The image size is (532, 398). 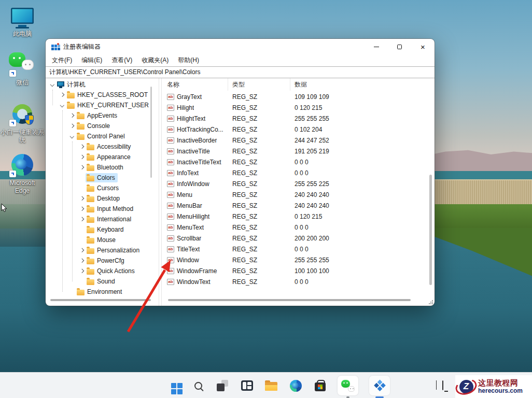 I want to click on value-name-cell: abInactiveTitleText, so click(x=198, y=162).